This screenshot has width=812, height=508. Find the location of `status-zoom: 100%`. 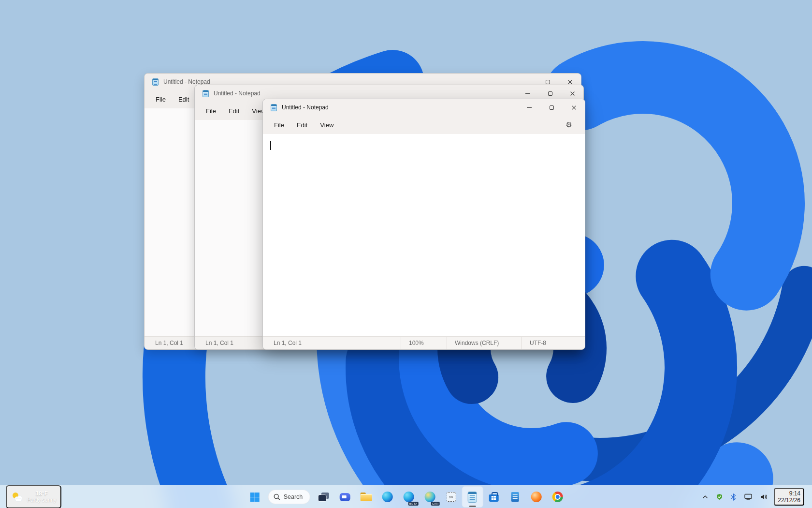

status-zoom: 100% is located at coordinates (423, 343).